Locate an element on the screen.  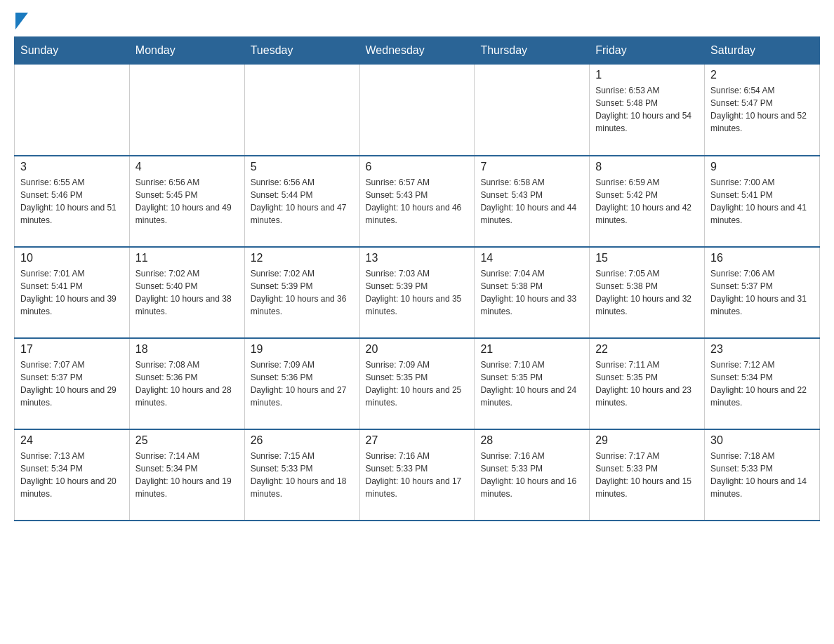
calendar-day-cell: 21Sunrise: 7:10 AMSunset: 5:35 PMDayligh… is located at coordinates (532, 384).